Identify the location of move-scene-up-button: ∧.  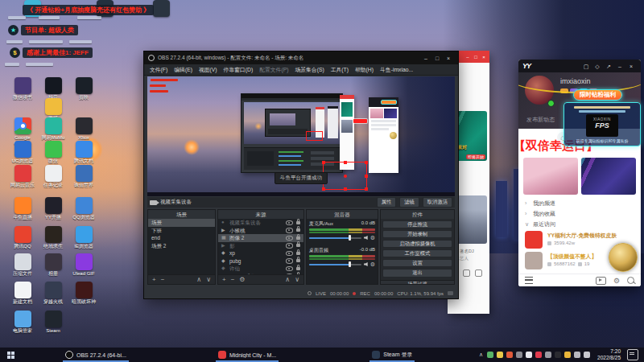
(199, 280).